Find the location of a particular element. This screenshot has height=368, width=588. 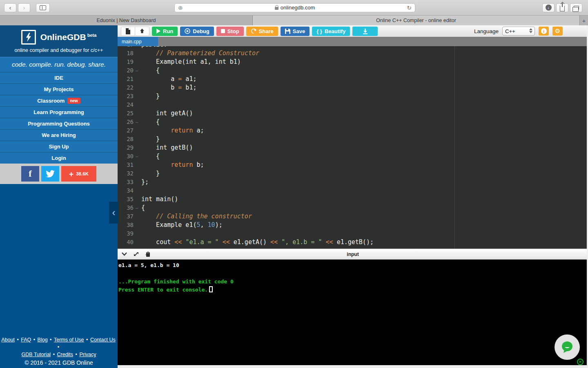

new-file-button is located at coordinates (128, 31).